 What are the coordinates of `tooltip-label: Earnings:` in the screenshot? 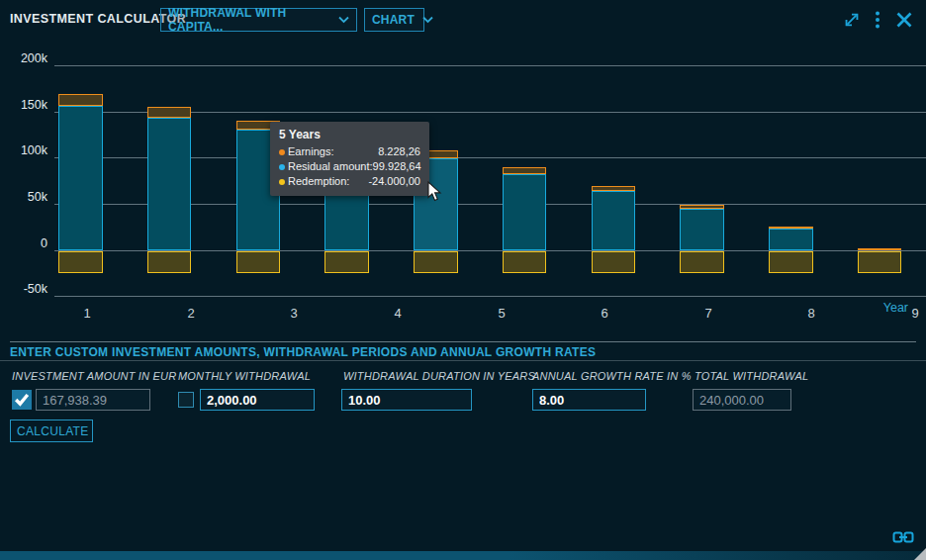 It's located at (311, 152).